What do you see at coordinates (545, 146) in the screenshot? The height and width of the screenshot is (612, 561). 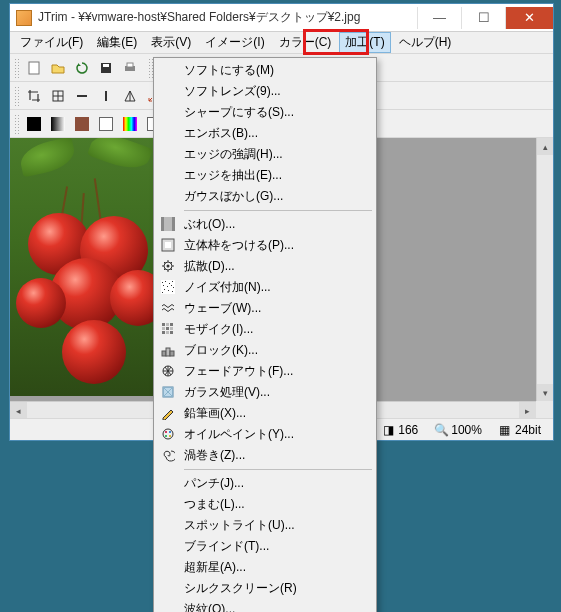 I see `scroll-up-button: ▴` at bounding box center [545, 146].